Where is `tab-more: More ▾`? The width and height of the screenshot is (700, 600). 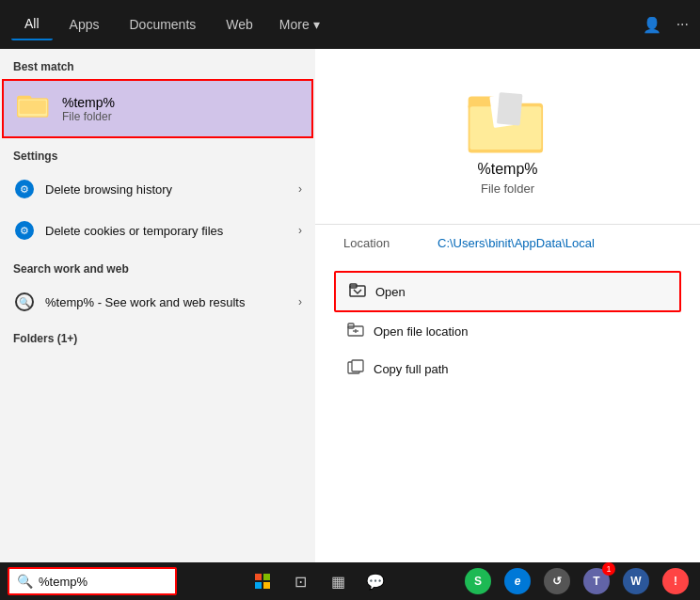 tab-more: More ▾ is located at coordinates (299, 24).